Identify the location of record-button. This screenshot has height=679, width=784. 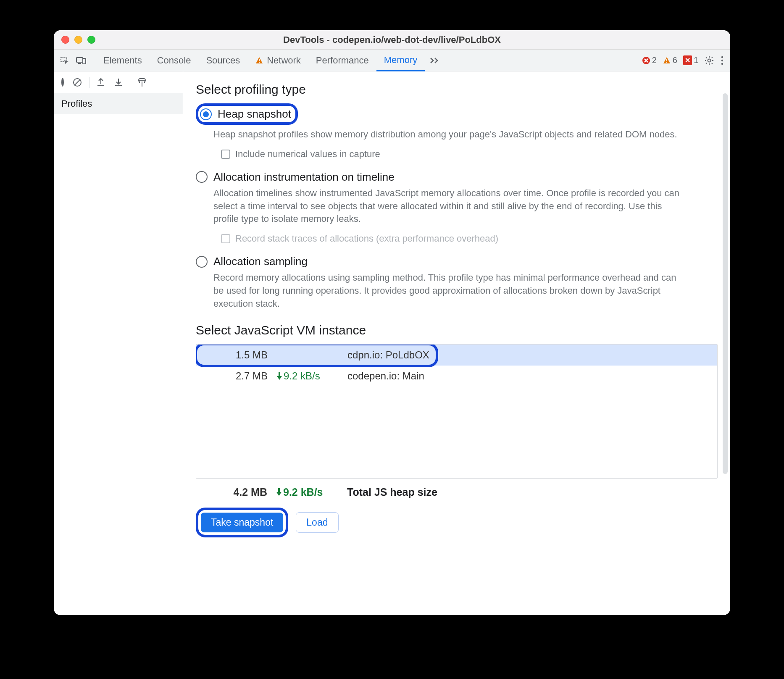
(63, 82).